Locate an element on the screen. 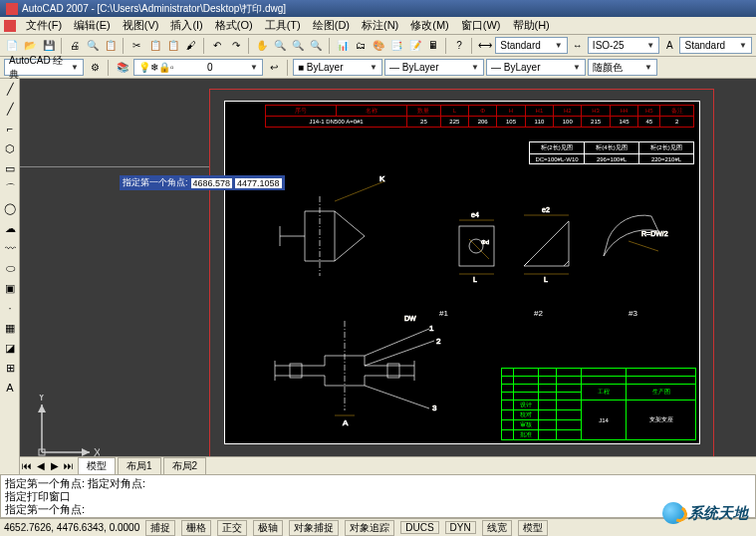  ucs-icon: X Y is located at coordinates (65, 429).